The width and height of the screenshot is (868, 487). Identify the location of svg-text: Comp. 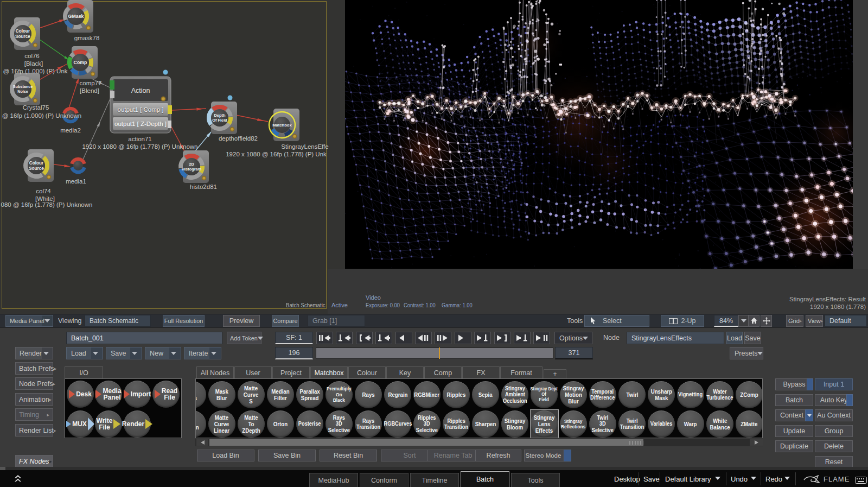
(81, 62).